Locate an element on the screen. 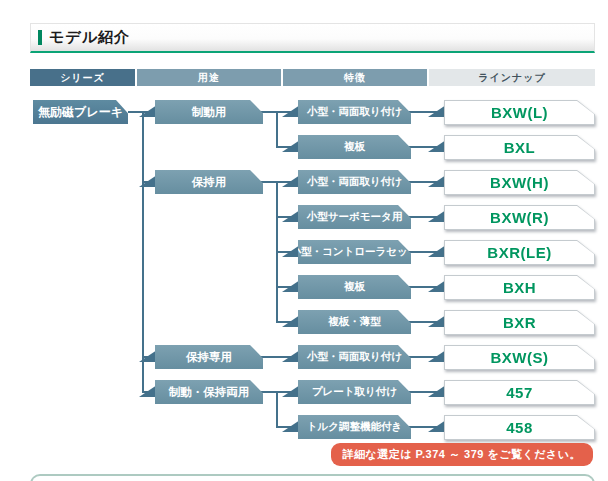  lineup-box: BXW(L) is located at coordinates (520, 112).